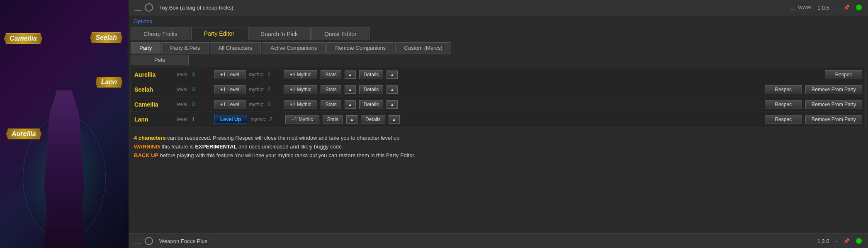 The width and height of the screenshot is (868, 248). What do you see at coordinates (498, 60) in the screenshot?
I see `sub-tabs-row2: Pets` at bounding box center [498, 60].